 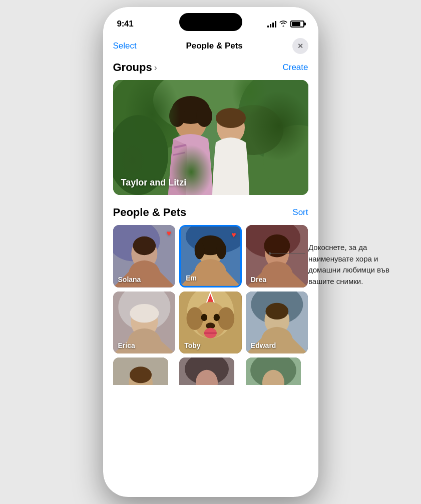 I want to click on signal-icon, so click(x=272, y=24).